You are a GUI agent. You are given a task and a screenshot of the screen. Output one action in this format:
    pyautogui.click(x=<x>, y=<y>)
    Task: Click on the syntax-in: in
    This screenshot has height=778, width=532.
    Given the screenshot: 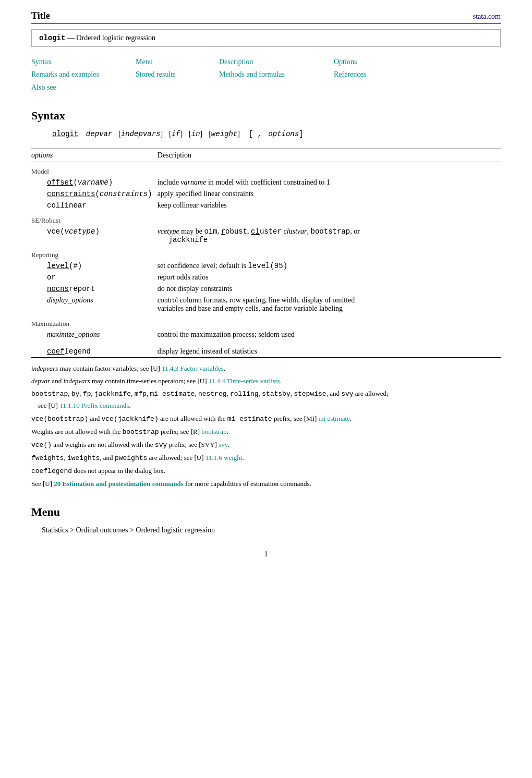 What is the action you would take?
    pyautogui.click(x=196, y=134)
    